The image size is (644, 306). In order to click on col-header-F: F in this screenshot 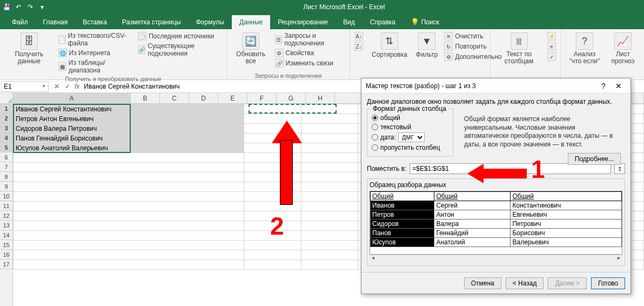, I will do `click(262, 98)`.